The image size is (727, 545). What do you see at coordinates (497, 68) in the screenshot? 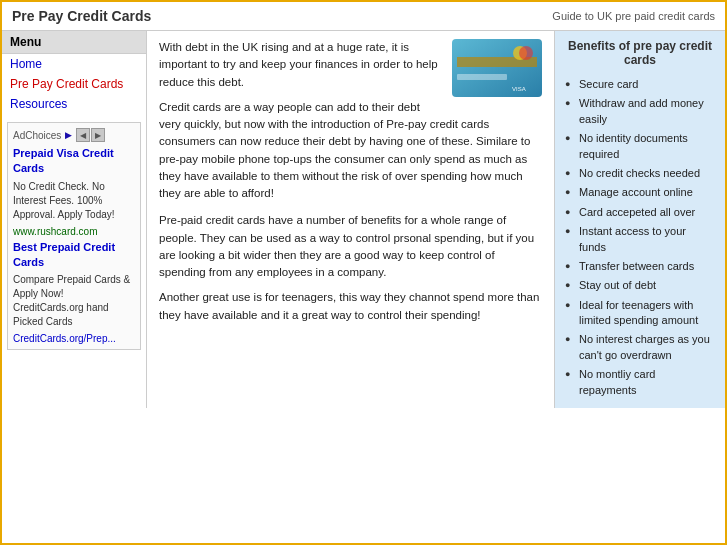
I see `credit-card-svg: VISA` at bounding box center [497, 68].